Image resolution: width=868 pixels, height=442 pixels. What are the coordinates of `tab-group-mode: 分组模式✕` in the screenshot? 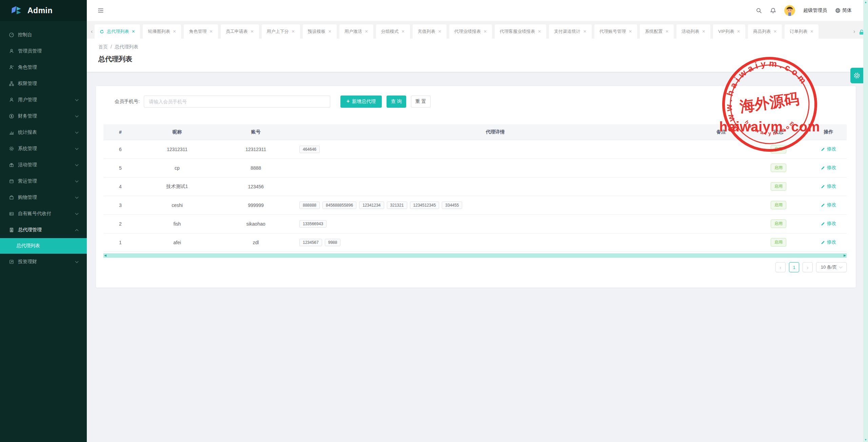 It's located at (393, 31).